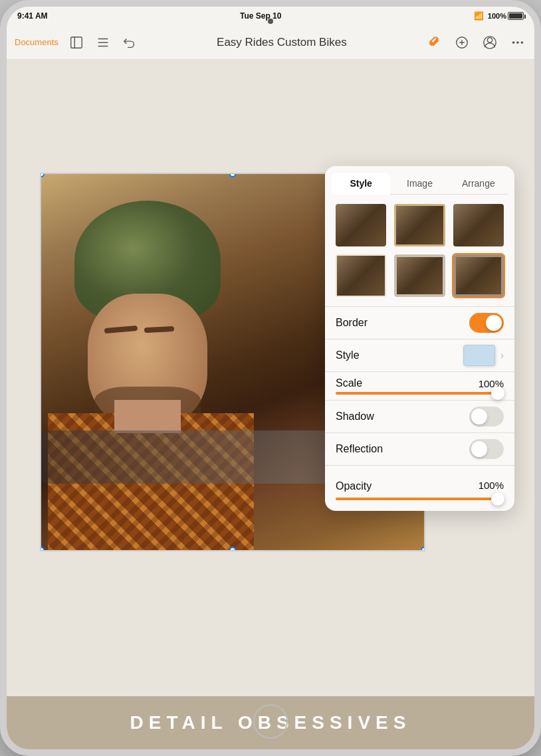  Describe the element at coordinates (352, 323) in the screenshot. I see `border-label: Border` at that location.